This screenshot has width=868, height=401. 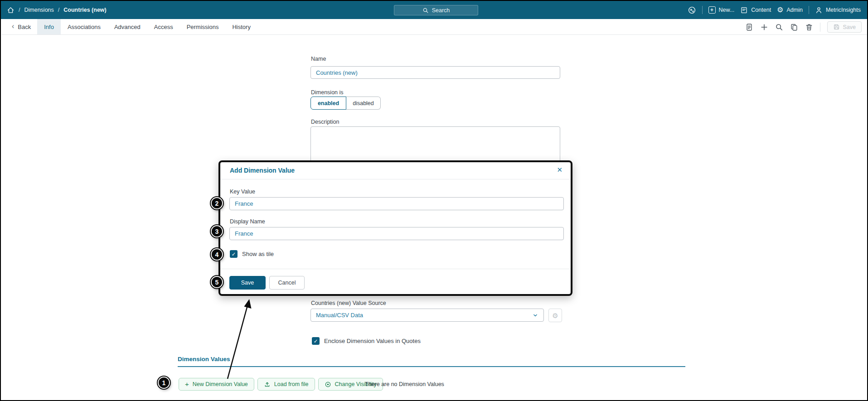 What do you see at coordinates (258, 254) in the screenshot?
I see `show-as-tile-label: Show as tile` at bounding box center [258, 254].